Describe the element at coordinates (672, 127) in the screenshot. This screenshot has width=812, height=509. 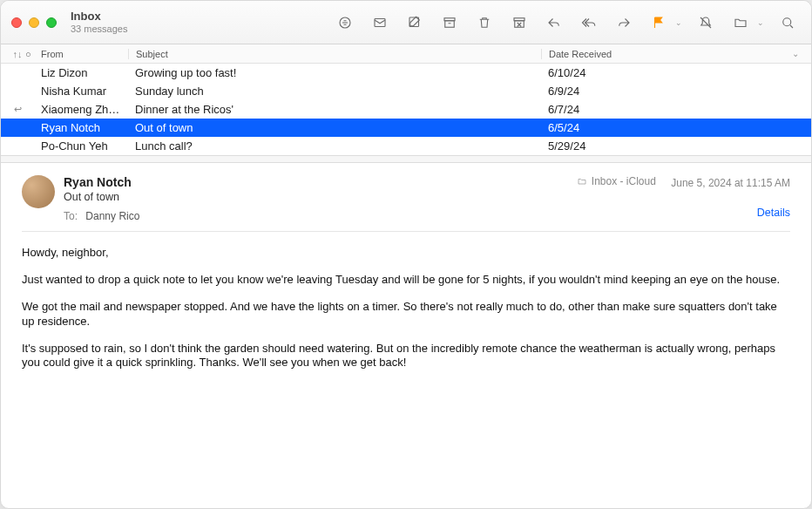
I see `row-date: 6/5/24` at that location.